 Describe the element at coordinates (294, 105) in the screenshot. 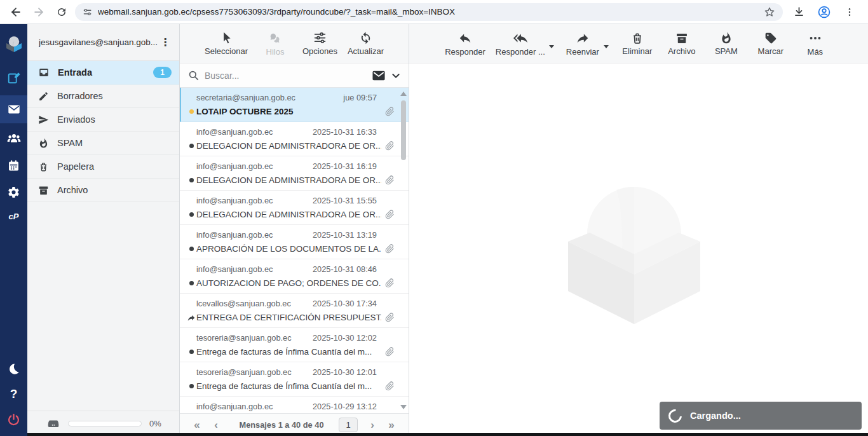

I see `message-row: secretaria@sanjuan.gob.ec jue 09:57 LOTA…` at that location.